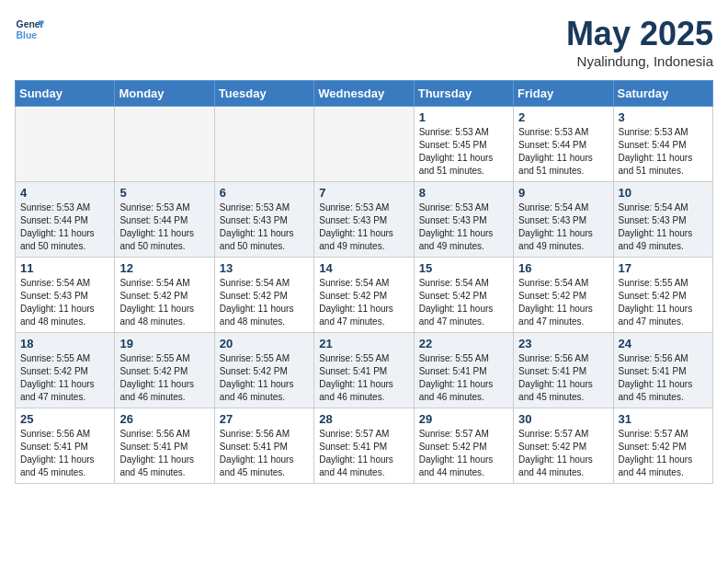 Image resolution: width=728 pixels, height=563 pixels. Describe the element at coordinates (364, 371) in the screenshot. I see `calendar-cell: 21Sunrise: 5:55 AM Sunset: 5:41 PM Dayli…` at that location.